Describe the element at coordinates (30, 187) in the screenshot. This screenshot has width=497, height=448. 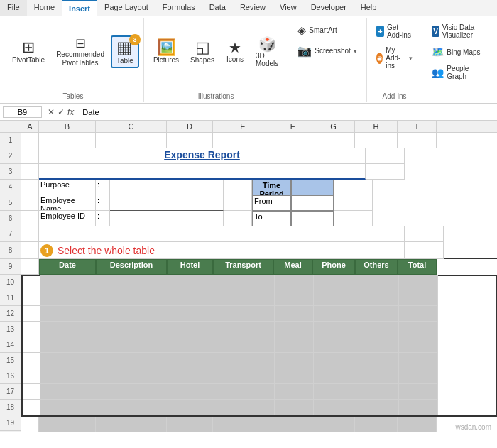
I see `cell-a4` at that location.